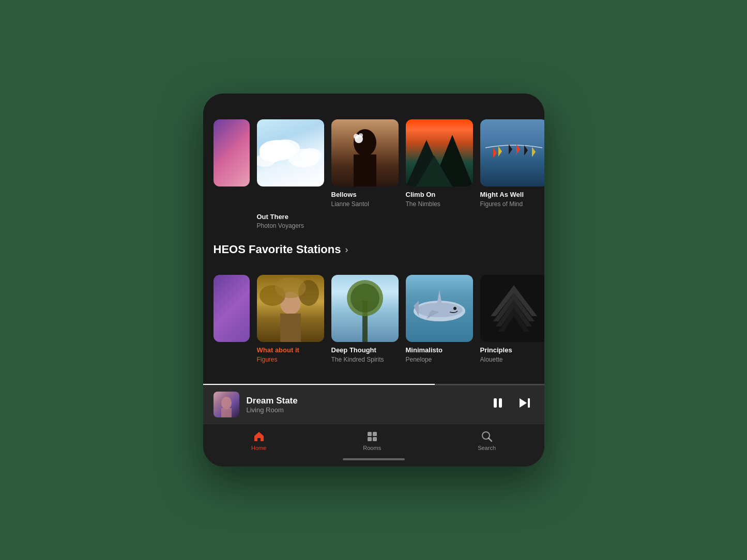 Image resolution: width=747 pixels, height=560 pixels. What do you see at coordinates (346, 250) in the screenshot?
I see `section-chevron: ›` at bounding box center [346, 250].